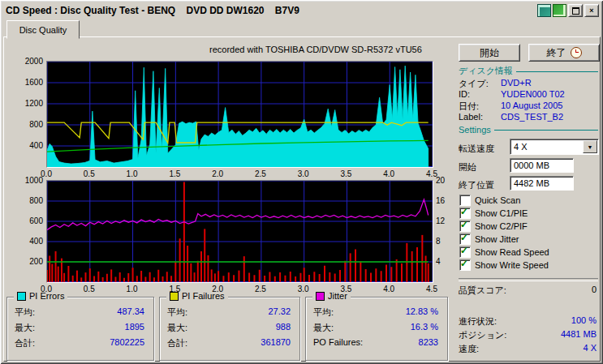 The height and width of the screenshot is (364, 603). What do you see at coordinates (304, 173) in the screenshot?
I see `axis-tick-label: 3.0` at bounding box center [304, 173].